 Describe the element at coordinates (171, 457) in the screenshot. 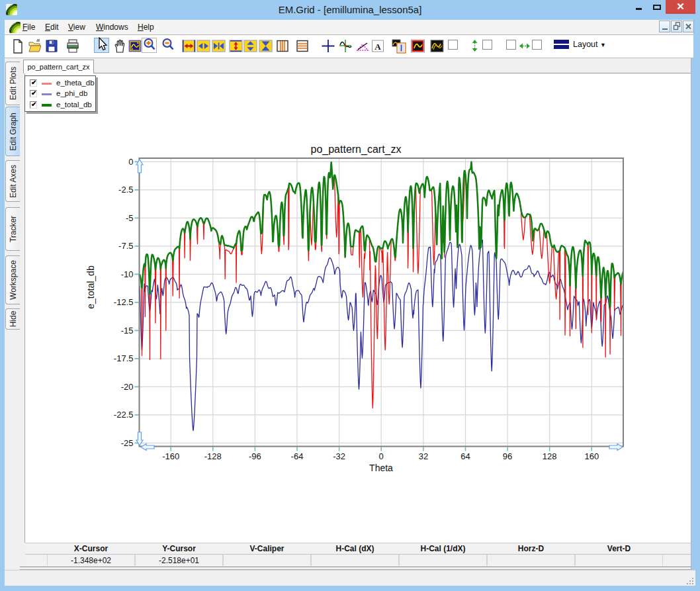

I see `svg-text: -160` at that location.